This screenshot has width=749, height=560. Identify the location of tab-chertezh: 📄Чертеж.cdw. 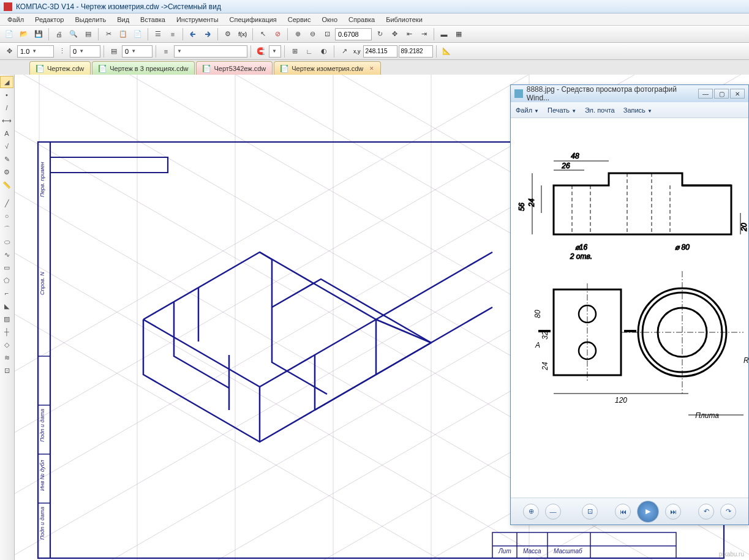
(60, 68).